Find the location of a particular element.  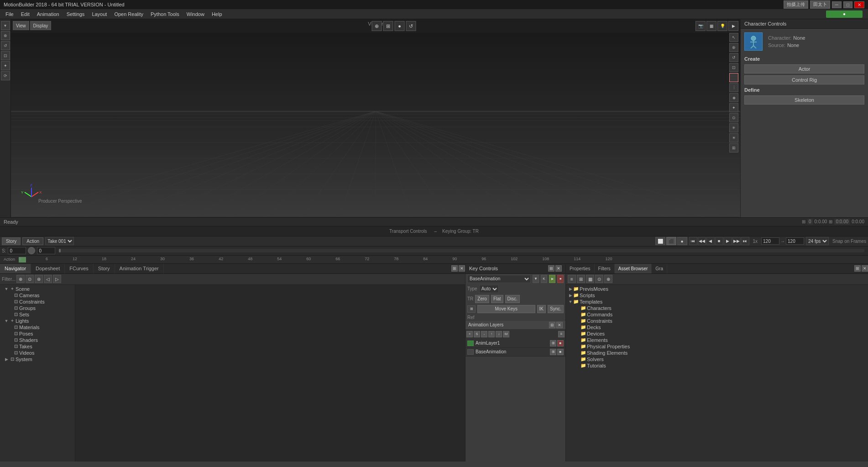

nav-panel-expand: ⊞ is located at coordinates (455, 268).